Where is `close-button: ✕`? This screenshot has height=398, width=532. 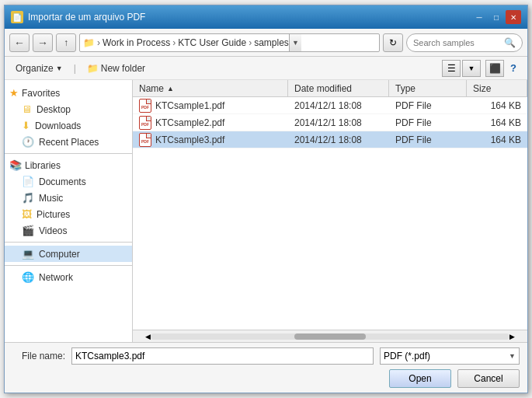
close-button: ✕ is located at coordinates (513, 17).